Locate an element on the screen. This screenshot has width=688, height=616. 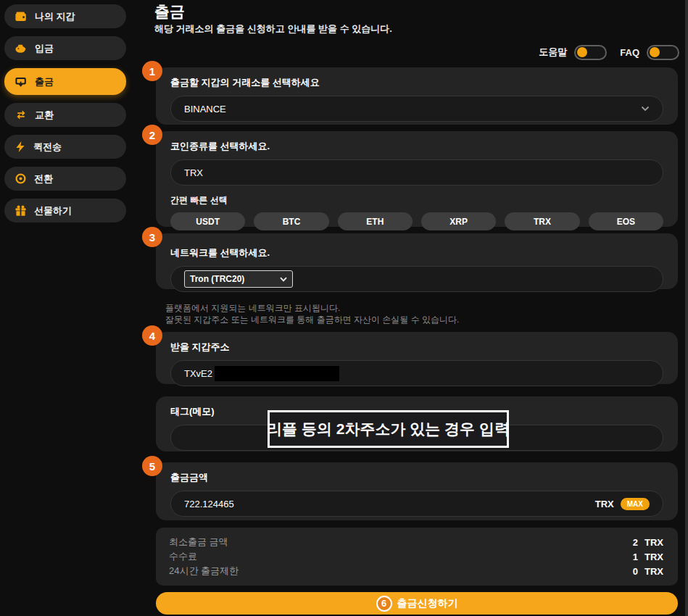
address-input: TXvE2 is located at coordinates (417, 373).